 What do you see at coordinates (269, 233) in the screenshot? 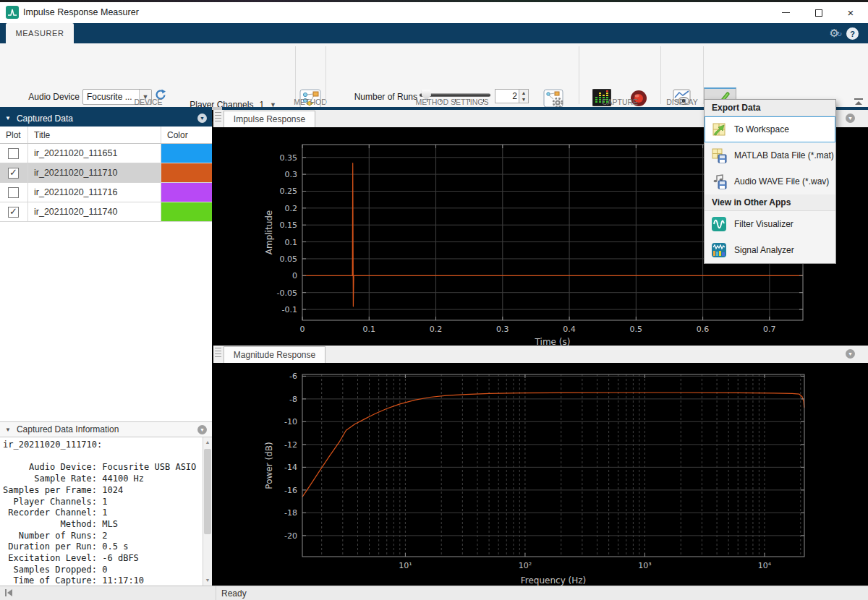
I see `svg-text: Amplitude` at bounding box center [269, 233].